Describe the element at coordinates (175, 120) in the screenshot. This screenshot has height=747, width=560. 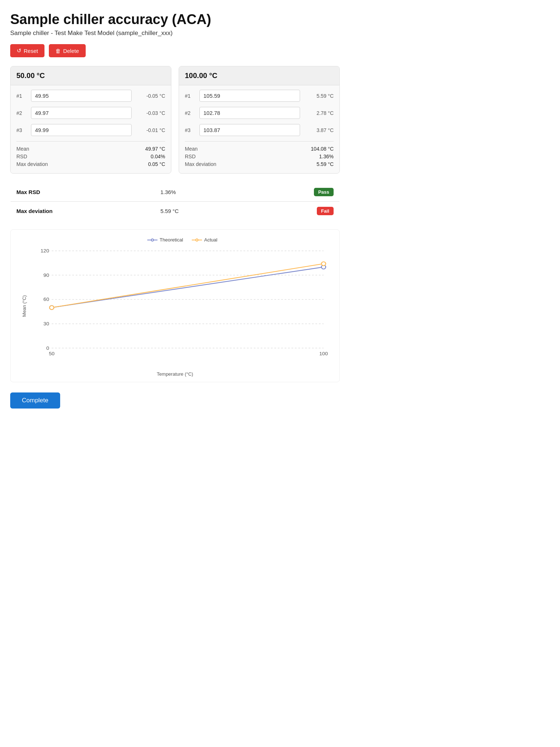
I see `cards-row: 50.00 °C#1-0.05 °C#2-0.03 °C#3-0.01 °CMe…` at that location.